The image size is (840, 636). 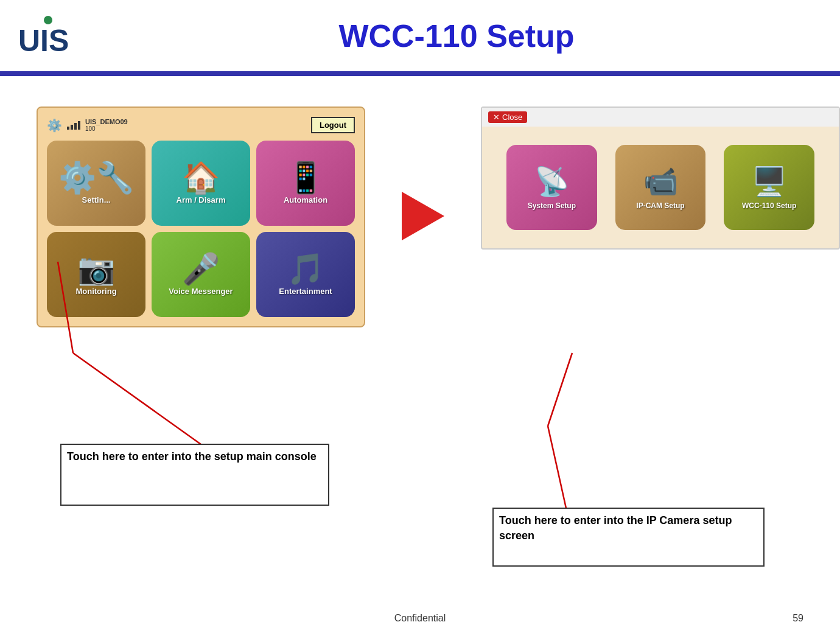 What do you see at coordinates (201, 269) in the screenshot?
I see `voice-icon: 🎤` at bounding box center [201, 269].